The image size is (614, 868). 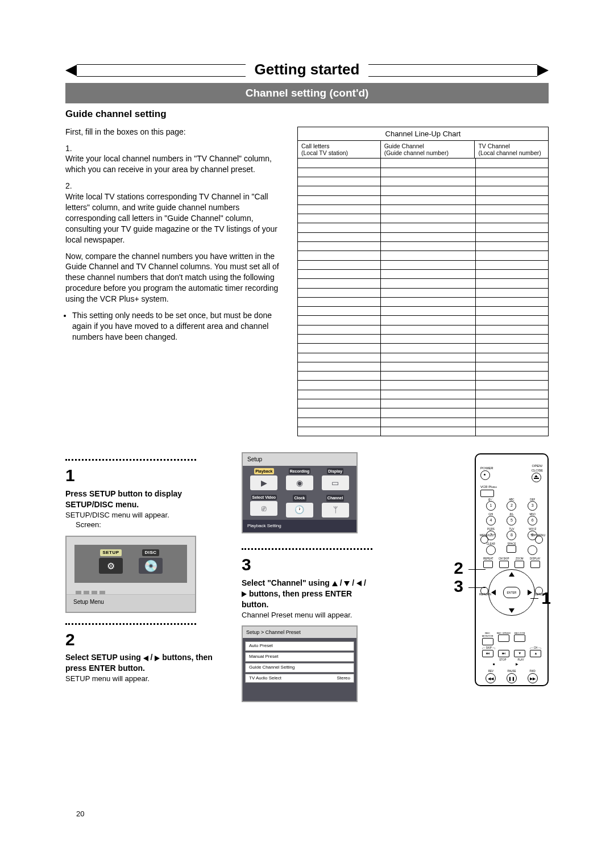 I want to click on keypad-key: ABC2, so click(x=512, y=504).